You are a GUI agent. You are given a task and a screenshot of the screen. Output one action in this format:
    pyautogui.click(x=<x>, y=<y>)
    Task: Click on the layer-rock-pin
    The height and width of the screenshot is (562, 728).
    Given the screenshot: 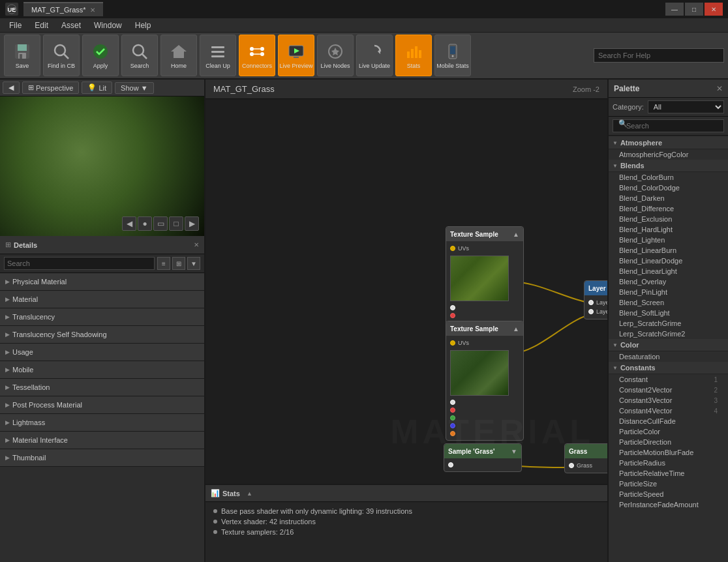 What is the action you would take?
    pyautogui.click(x=591, y=303)
    